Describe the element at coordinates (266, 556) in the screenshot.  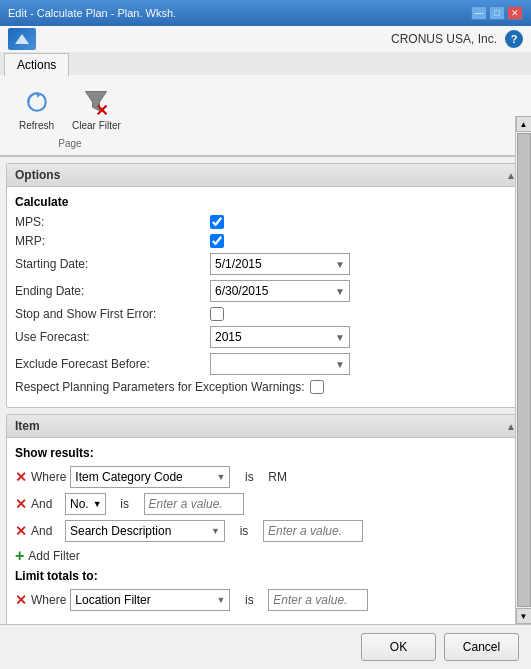
I see `add-filter-row: + Add Filter` at that location.